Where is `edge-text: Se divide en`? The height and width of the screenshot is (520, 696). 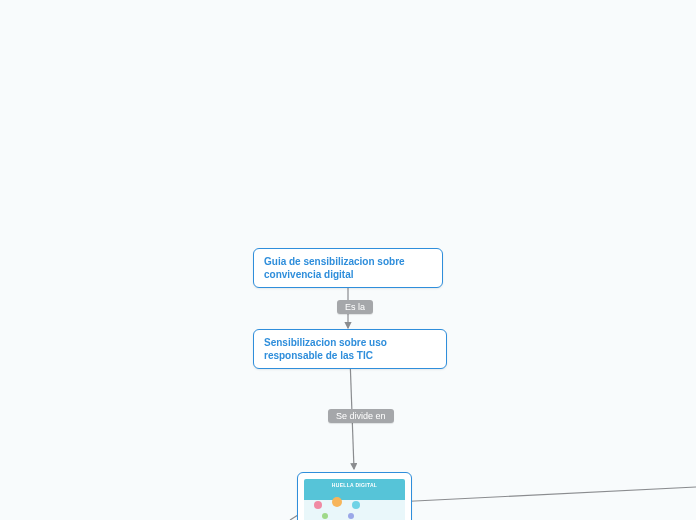
edge-text: Se divide en is located at coordinates (361, 416).